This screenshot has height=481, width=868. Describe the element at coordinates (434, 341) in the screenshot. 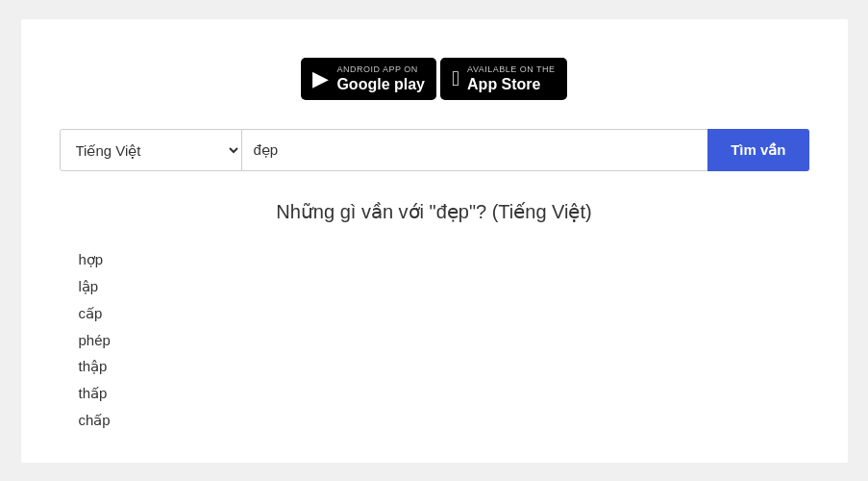

I see `list-item: phép` at that location.